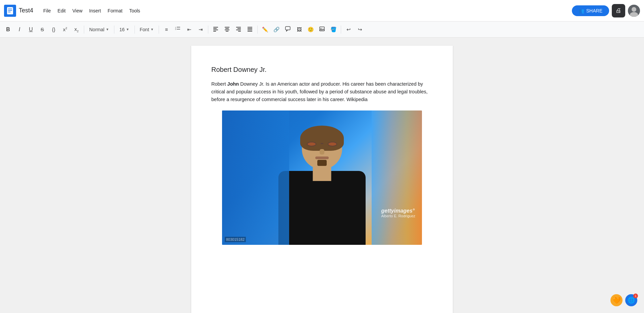 The image size is (644, 313). I want to click on menu-file: File, so click(47, 11).